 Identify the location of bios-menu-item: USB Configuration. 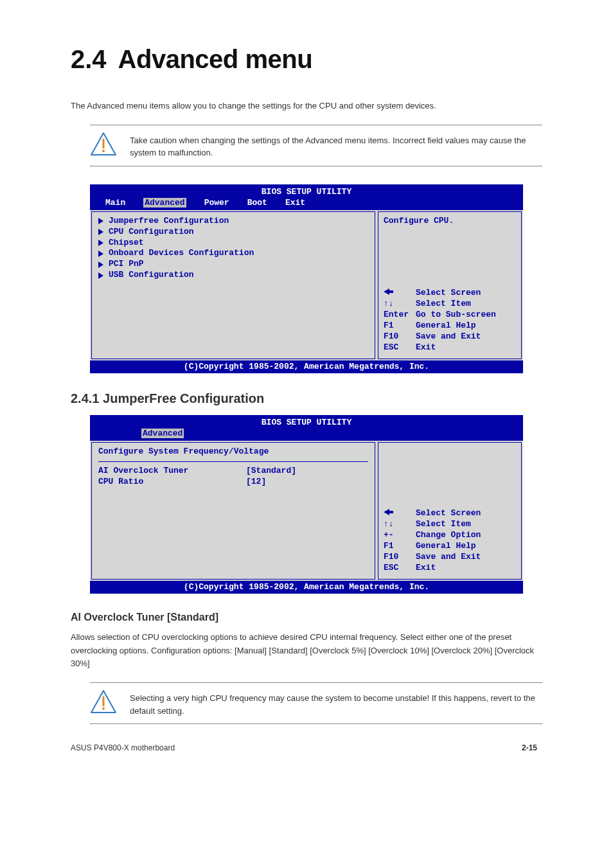
(233, 275).